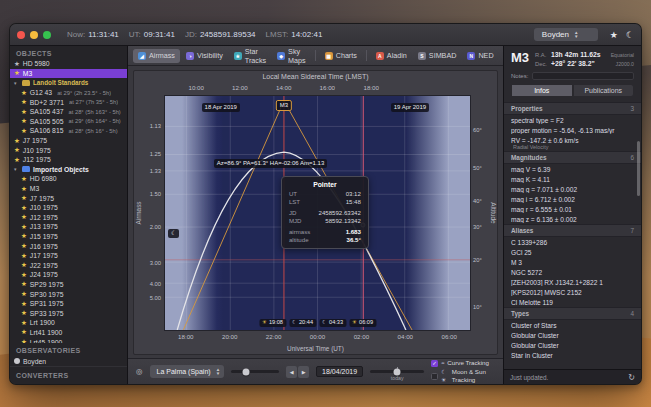  Describe the element at coordinates (68, 237) in the screenshot. I see `object-row: ▾ J15 1975` at that location.